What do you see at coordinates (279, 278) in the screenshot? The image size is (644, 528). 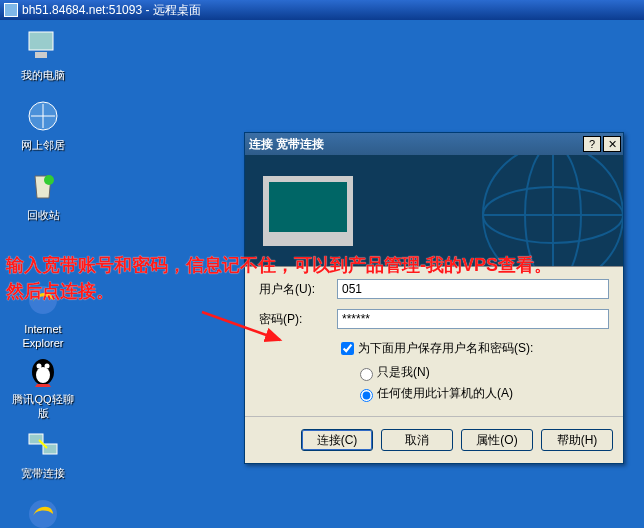 I see `instruction-overlay: 输入宽带账号和密码，信息记不住，可以到产品管理-我的VPS查看。 然后点连接。` at bounding box center [279, 278].